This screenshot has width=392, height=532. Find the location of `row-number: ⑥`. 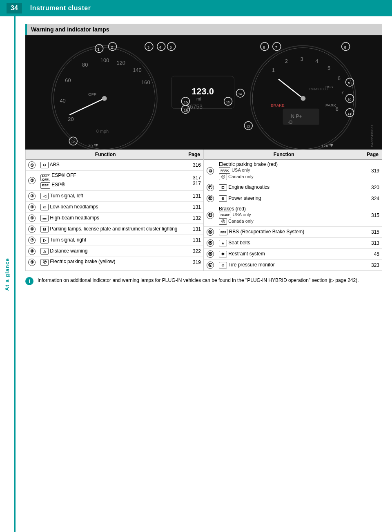

row-number: ⑥ is located at coordinates (32, 229).